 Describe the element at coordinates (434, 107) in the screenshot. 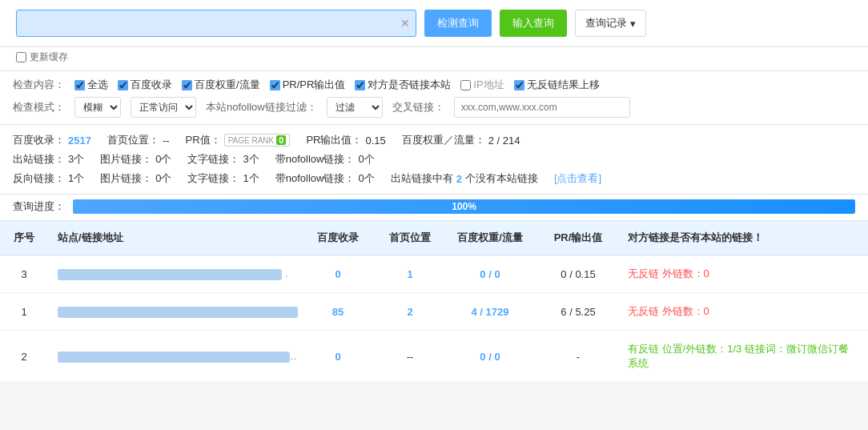

I see `filter-mode-row: 检查模式： 模糊 精确 正常访问 模拟蜘蛛 本站nofollow链接过滤： 过滤…` at that location.